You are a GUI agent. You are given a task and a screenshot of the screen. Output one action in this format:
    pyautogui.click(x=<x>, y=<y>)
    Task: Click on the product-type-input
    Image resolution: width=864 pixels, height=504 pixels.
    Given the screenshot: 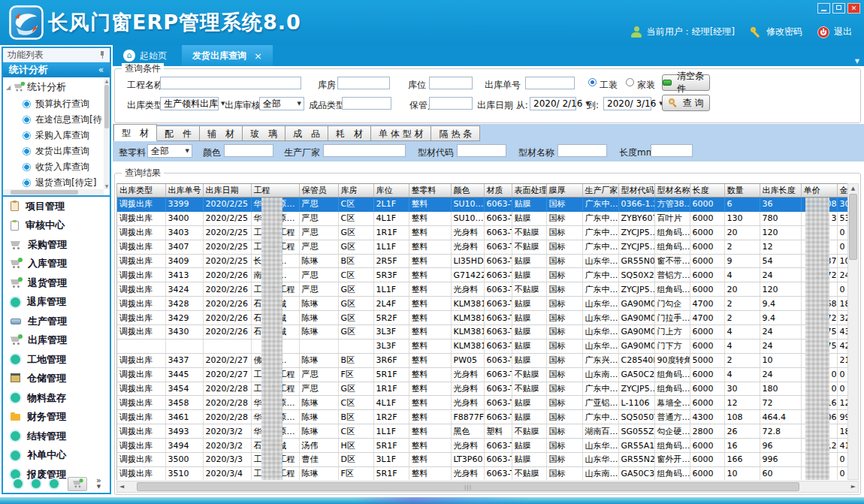 What is the action you would take?
    pyautogui.click(x=367, y=104)
    